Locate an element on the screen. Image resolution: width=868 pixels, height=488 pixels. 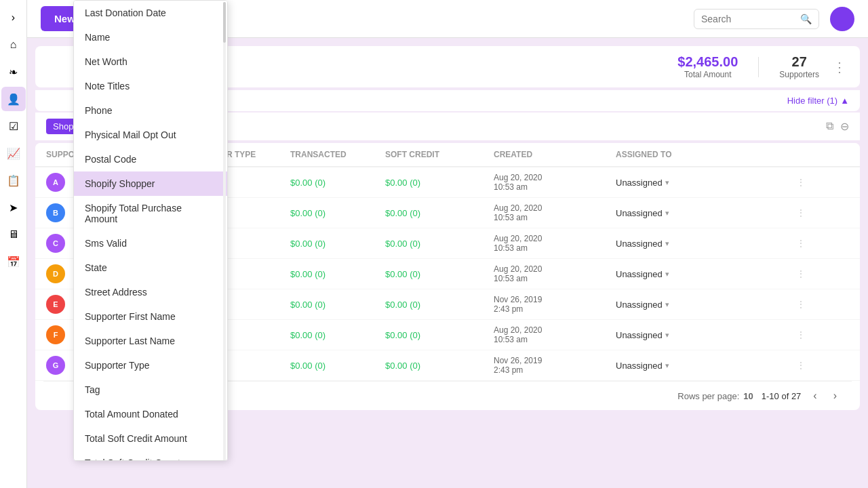
notes-icon: 📋 is located at coordinates (14, 180).